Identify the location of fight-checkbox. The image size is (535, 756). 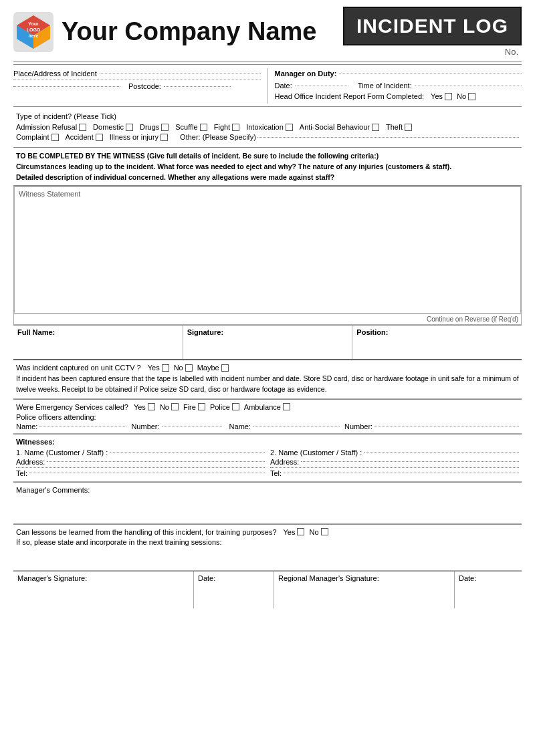
(235, 127).